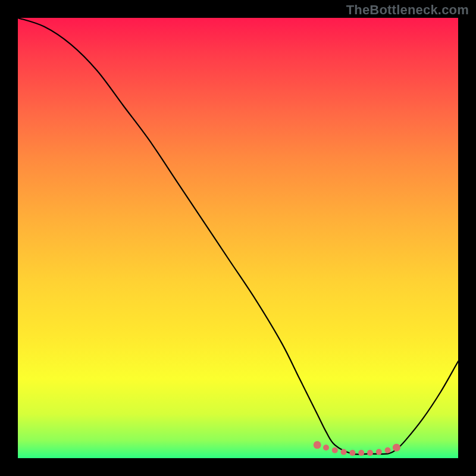 This screenshot has width=476, height=476. Describe the element at coordinates (408, 10) in the screenshot. I see `watermark-text: TheBottleneck.com` at that location.